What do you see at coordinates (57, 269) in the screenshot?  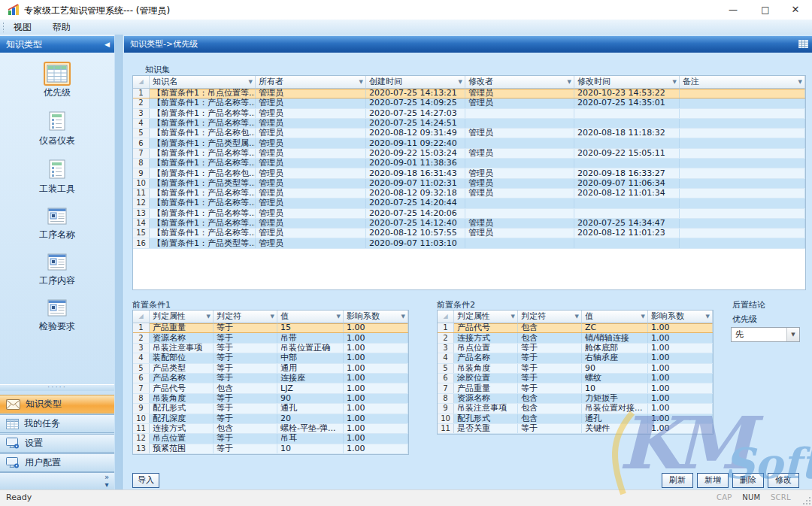 I see `sidebar-item-process-content: 工序内容` at bounding box center [57, 269].